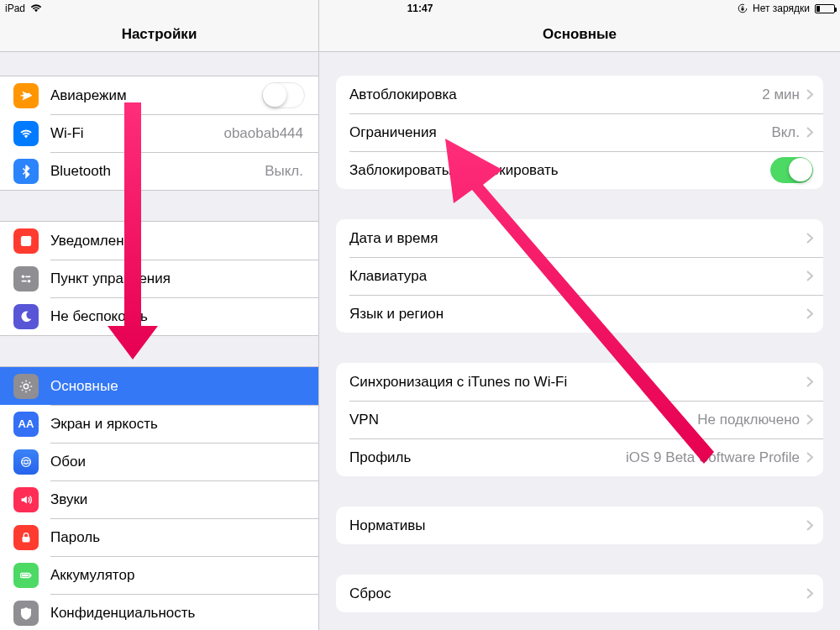  I want to click on wifi-value: obaobab444, so click(264, 134).